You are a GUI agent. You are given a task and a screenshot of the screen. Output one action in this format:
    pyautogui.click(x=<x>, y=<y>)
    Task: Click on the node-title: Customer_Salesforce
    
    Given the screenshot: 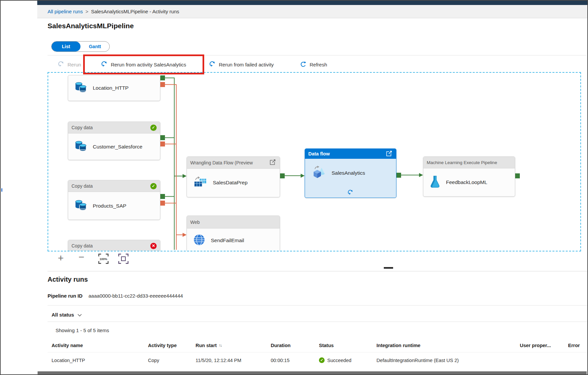 What is the action you would take?
    pyautogui.click(x=118, y=147)
    